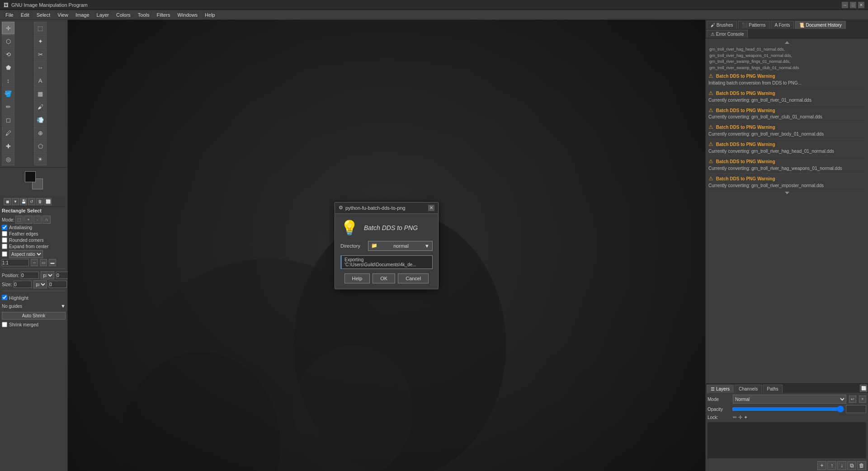  I want to click on mode-subtract: -, so click(38, 220).